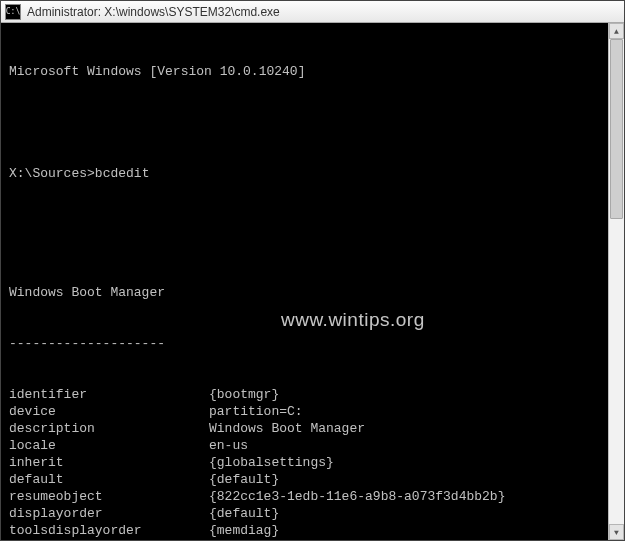 This screenshot has height=541, width=625. What do you see at coordinates (312, 412) in the screenshot?
I see `output-row: devicepartition=C:` at bounding box center [312, 412].